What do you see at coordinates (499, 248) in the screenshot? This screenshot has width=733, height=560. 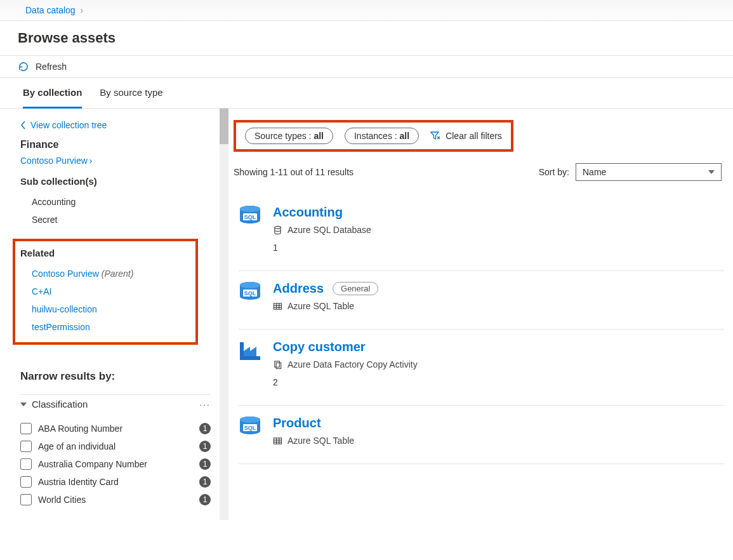 I see `result-count: 1` at bounding box center [499, 248].